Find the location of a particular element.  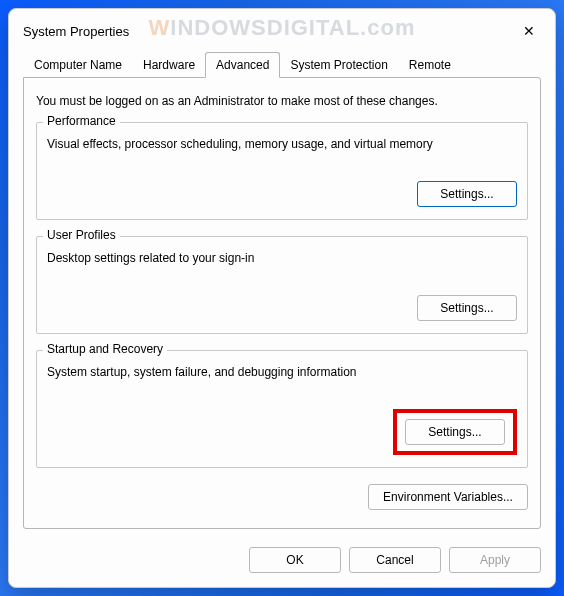

performance-settings-button: Settings... is located at coordinates (467, 194).